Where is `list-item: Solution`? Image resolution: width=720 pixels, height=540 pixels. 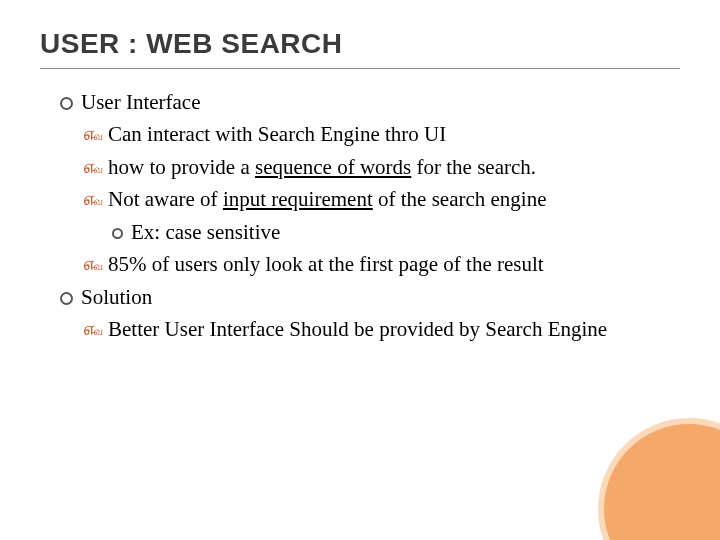
list-item: Solution is located at coordinates (360, 297).